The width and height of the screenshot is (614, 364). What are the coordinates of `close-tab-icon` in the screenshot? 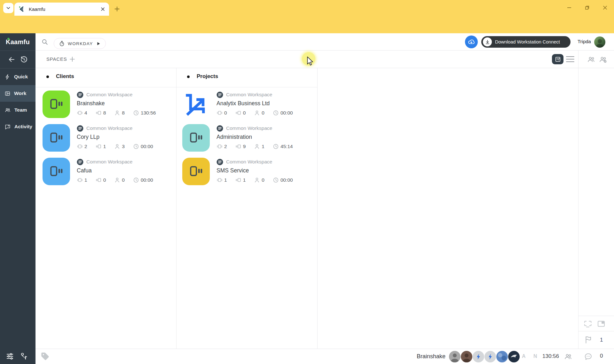 It's located at (103, 9).